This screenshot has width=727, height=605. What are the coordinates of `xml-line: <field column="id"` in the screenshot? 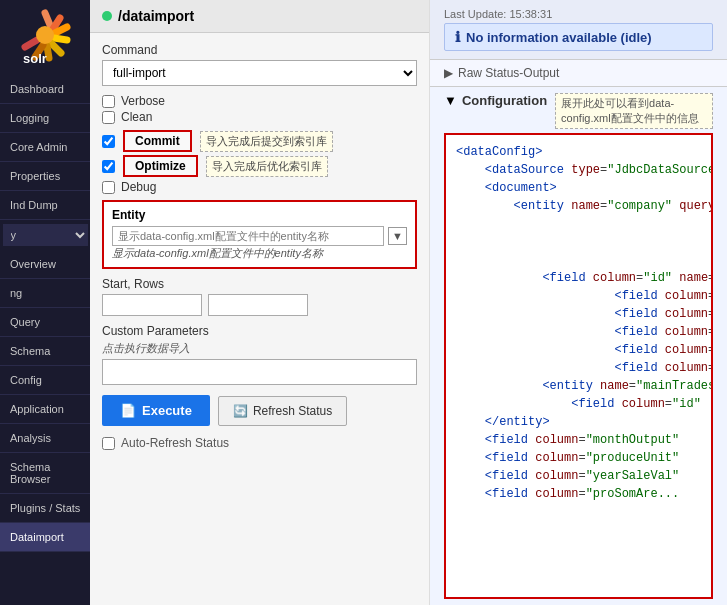 It's located at (578, 404).